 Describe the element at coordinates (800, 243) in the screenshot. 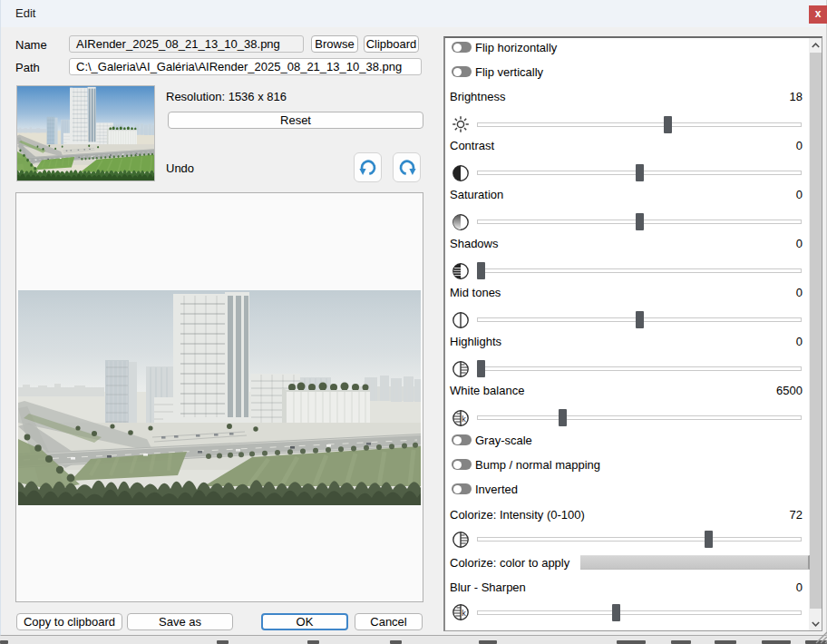

I see `shadows-value: 0` at that location.